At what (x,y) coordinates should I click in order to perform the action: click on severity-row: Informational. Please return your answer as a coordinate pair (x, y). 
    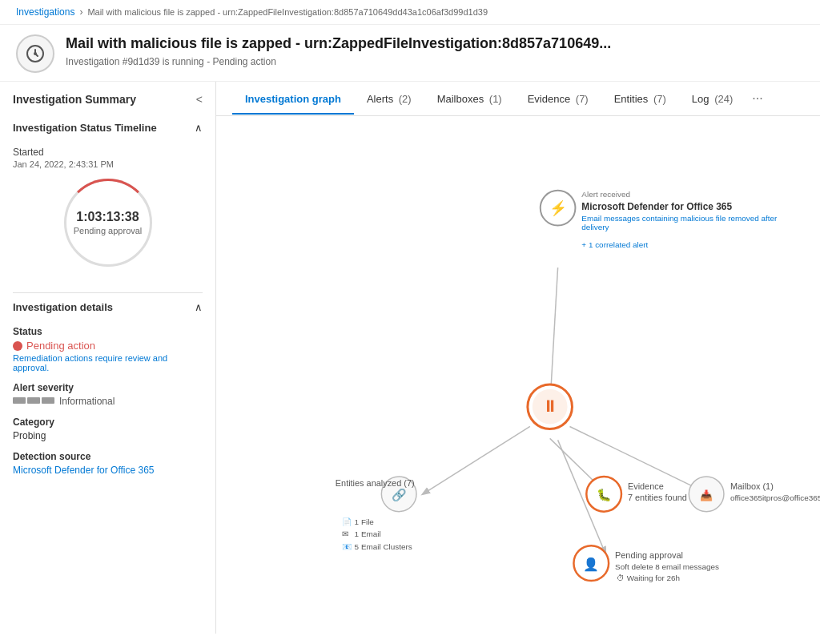
    Looking at the image, I should click on (107, 401).